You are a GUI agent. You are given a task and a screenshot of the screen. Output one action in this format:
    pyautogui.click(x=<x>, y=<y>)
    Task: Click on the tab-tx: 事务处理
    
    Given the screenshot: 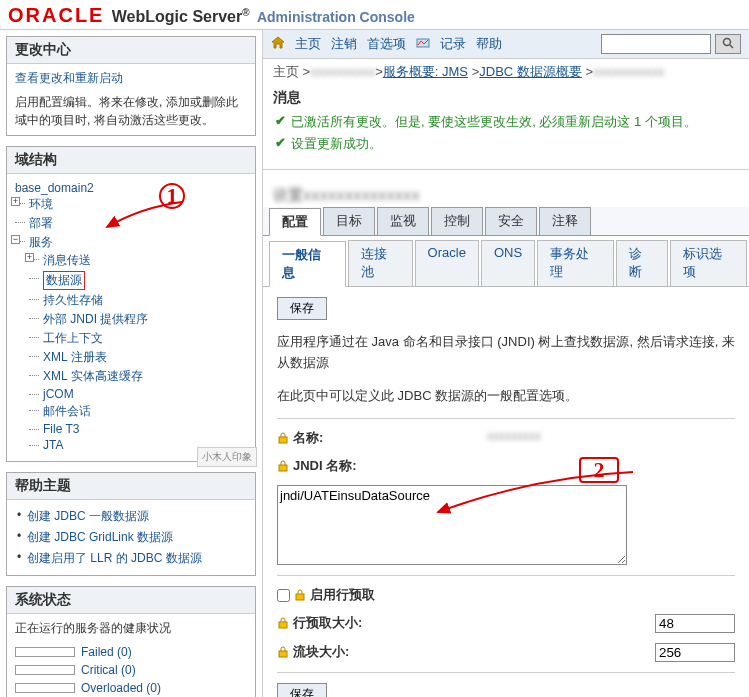 What is the action you would take?
    pyautogui.click(x=576, y=263)
    